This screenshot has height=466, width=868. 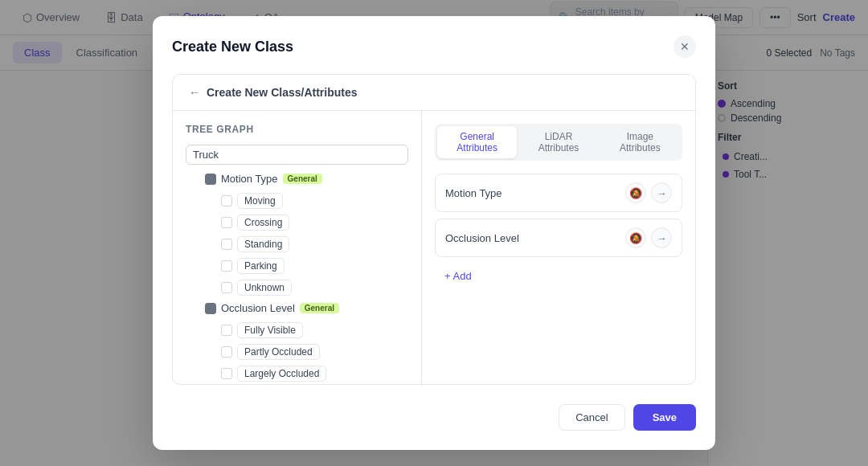 What do you see at coordinates (649, 193) in the screenshot?
I see `attr-motion-type-actions: 🔕 →` at bounding box center [649, 193].